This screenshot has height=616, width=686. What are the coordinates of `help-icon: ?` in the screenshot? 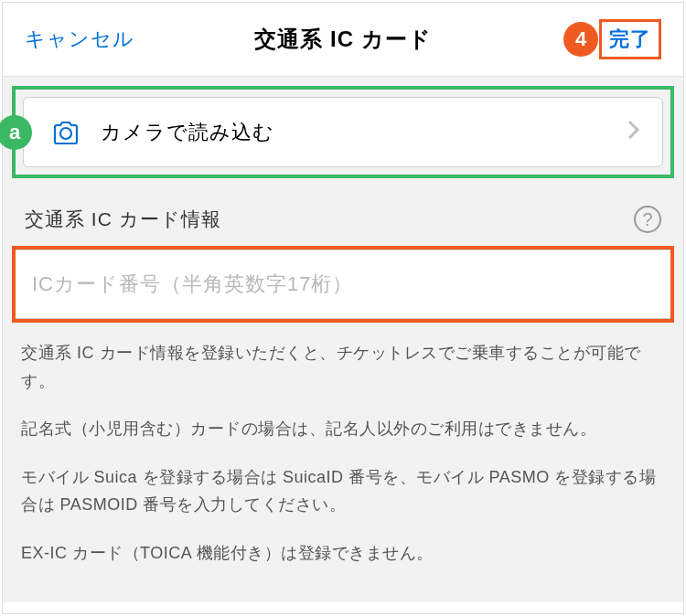 It's located at (648, 219).